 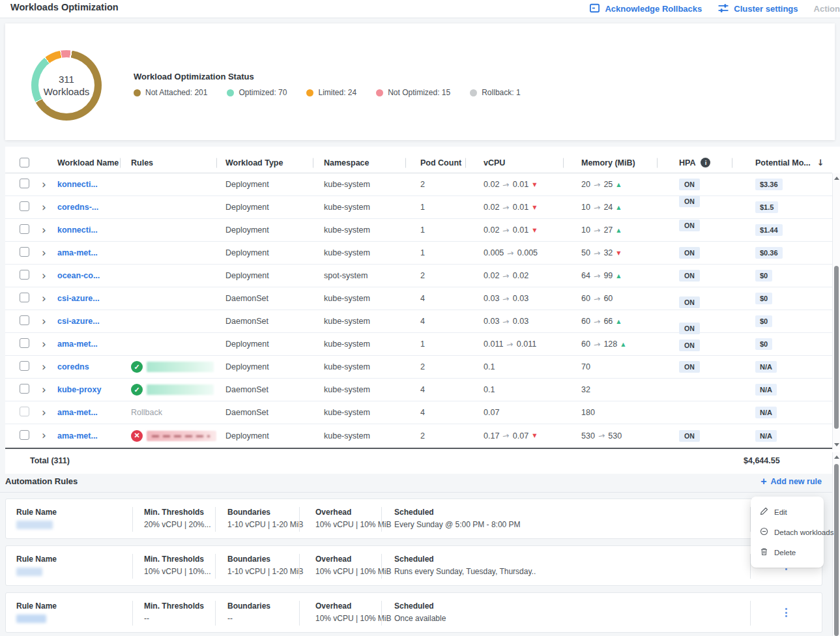 I want to click on column-header: Namespace, so click(x=359, y=163).